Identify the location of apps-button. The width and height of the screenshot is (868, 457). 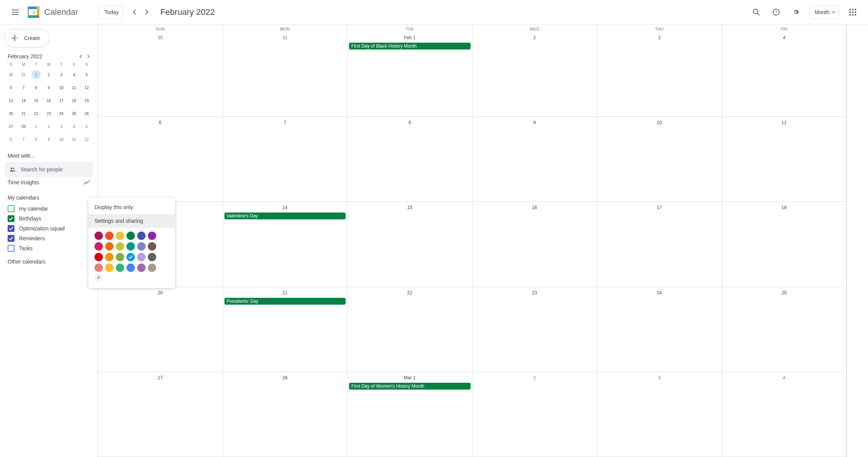
(853, 12).